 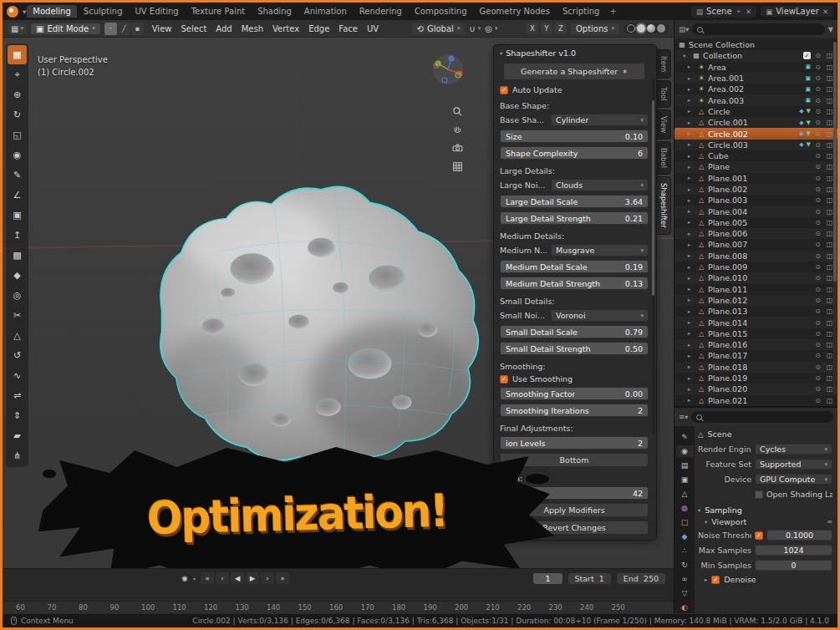 I want to click on frame-end-field: End 250, so click(x=641, y=578).